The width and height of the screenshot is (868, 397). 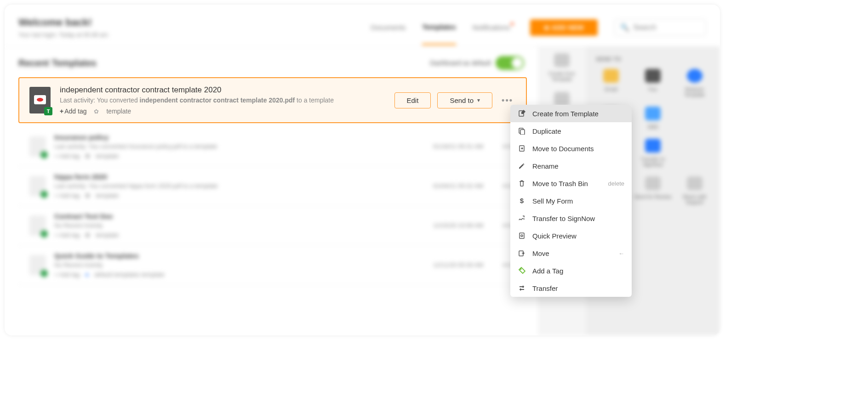 What do you see at coordinates (562, 99) in the screenshot?
I see `sidebar-action` at bounding box center [562, 99].